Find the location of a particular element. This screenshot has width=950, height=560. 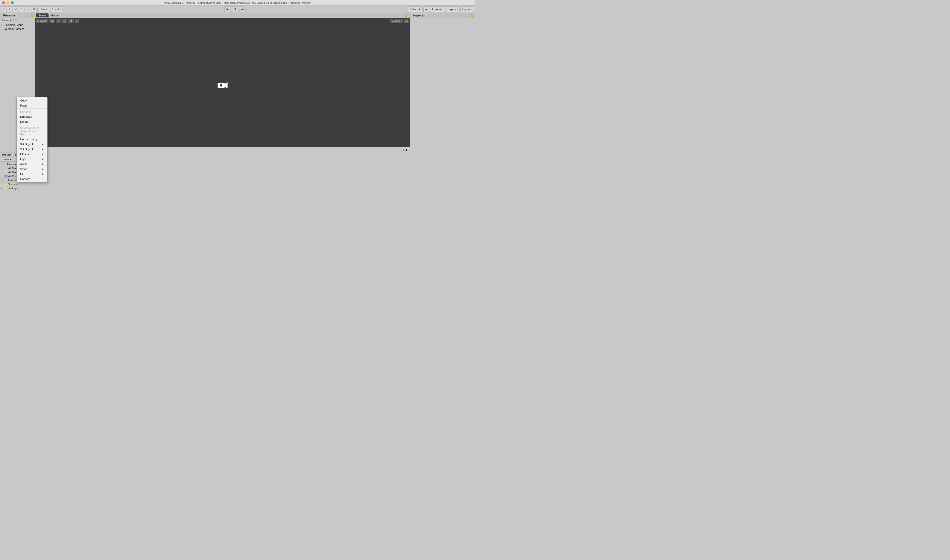

menu-3d-object: 3D Object ▶ is located at coordinates (32, 144).